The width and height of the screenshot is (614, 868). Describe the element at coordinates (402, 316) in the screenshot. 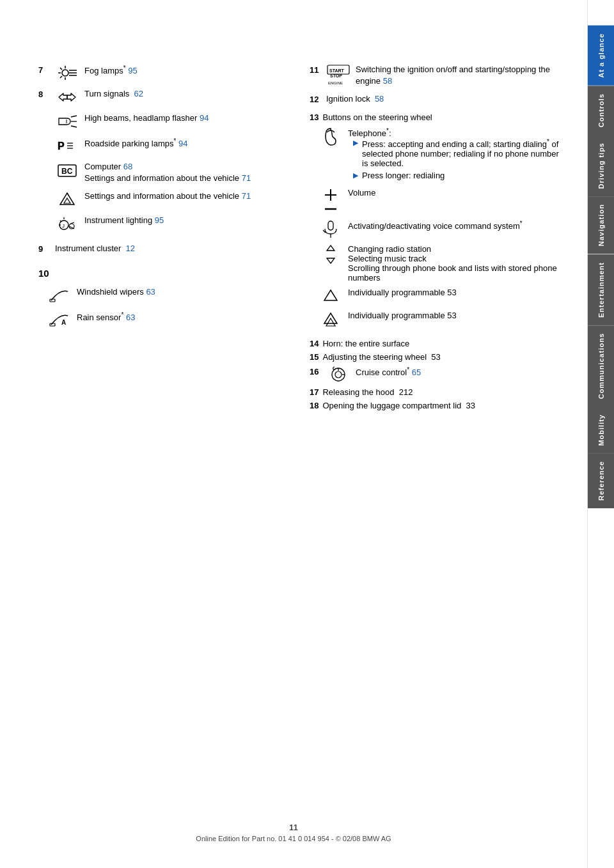

I see `prog2-text: Individually programmable 53` at that location.